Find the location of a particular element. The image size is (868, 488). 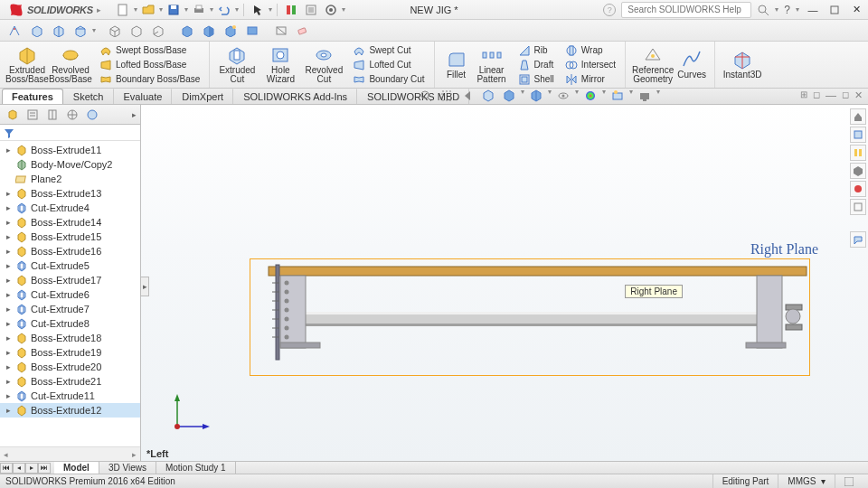

tree-item: ▸Boss-Extrude16 is located at coordinates (71, 251).